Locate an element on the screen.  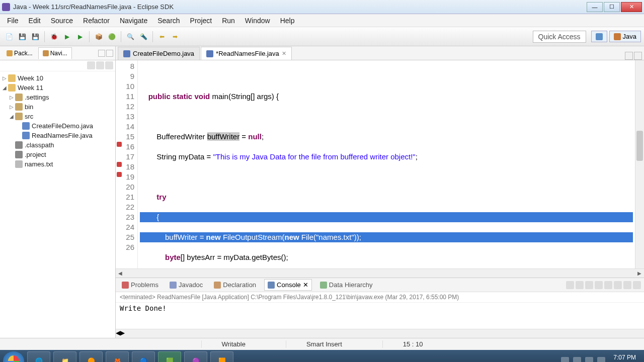
console-scrollbar: ◀▶ is located at coordinates (380, 333).